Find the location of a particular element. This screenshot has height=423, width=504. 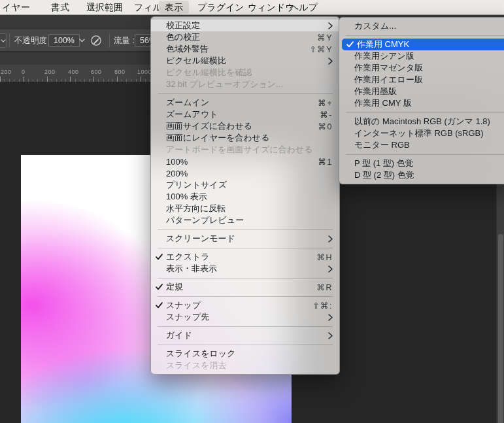

ruler-label: 1000 is located at coordinates (144, 72).